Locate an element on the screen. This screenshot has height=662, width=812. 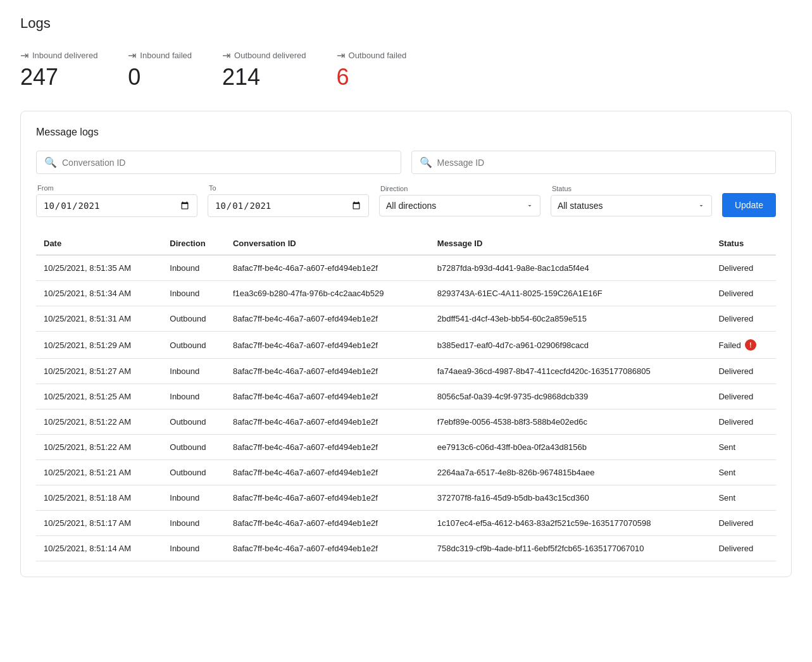
status-select: All statusesDeliveredFailedSent is located at coordinates (632, 206).